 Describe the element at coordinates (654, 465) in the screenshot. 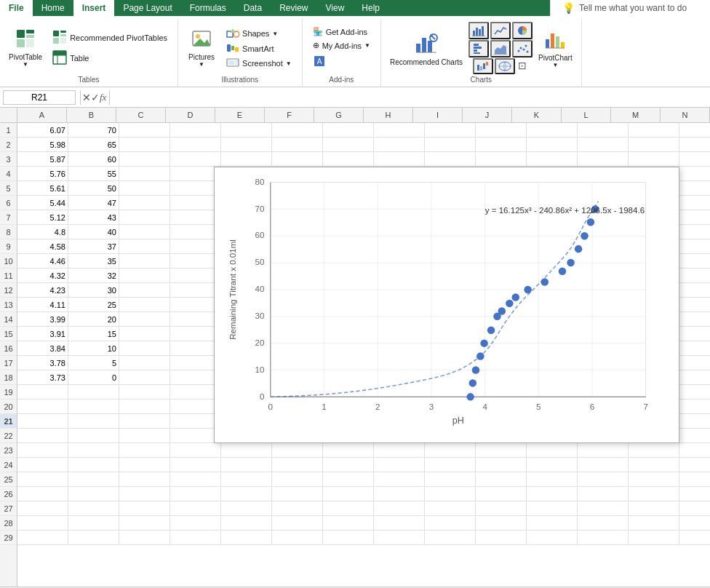

I see `cell-m24` at that location.